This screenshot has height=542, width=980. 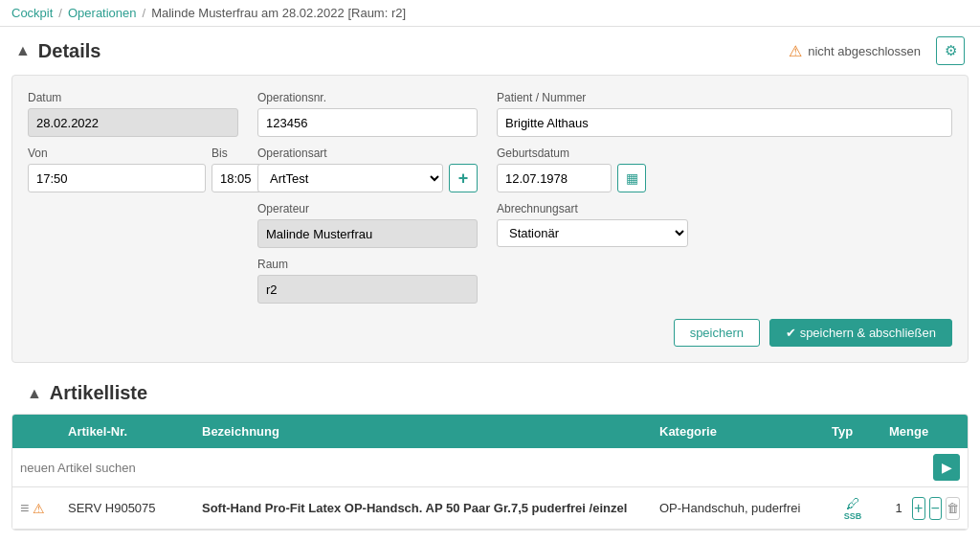 What do you see at coordinates (23, 51) in the screenshot?
I see `chevron-up-icon: ▲` at bounding box center [23, 51].